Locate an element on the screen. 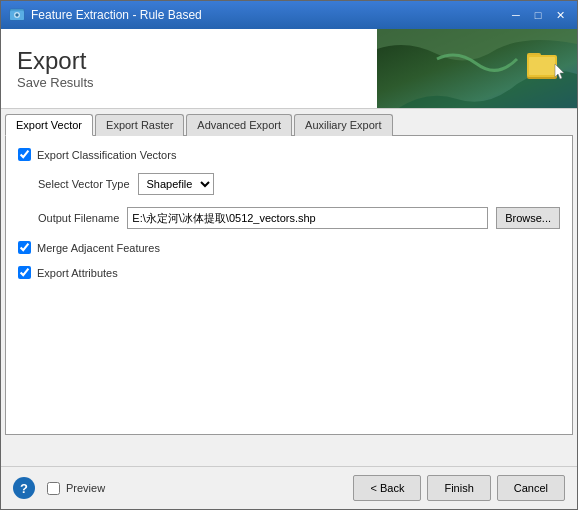 This screenshot has width=578, height=510. close-button: ✕ is located at coordinates (560, 15).